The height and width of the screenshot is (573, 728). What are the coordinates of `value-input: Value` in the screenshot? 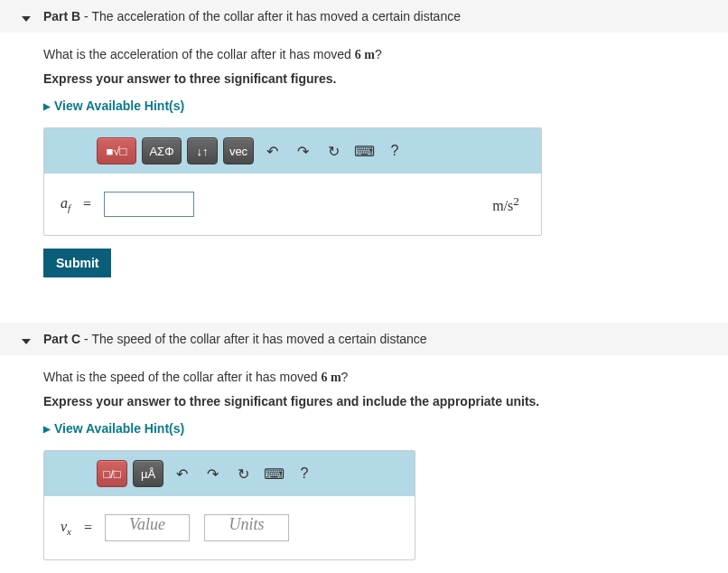 It's located at (147, 528).